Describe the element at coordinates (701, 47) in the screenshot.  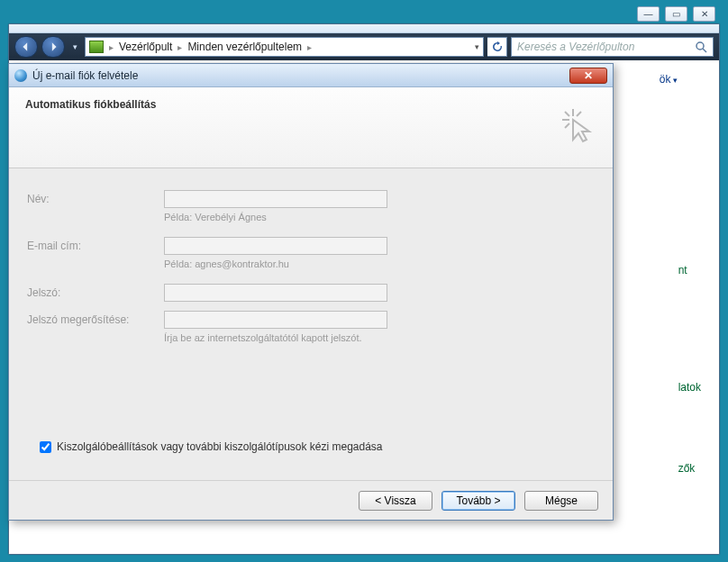
I see `search-icon` at that location.